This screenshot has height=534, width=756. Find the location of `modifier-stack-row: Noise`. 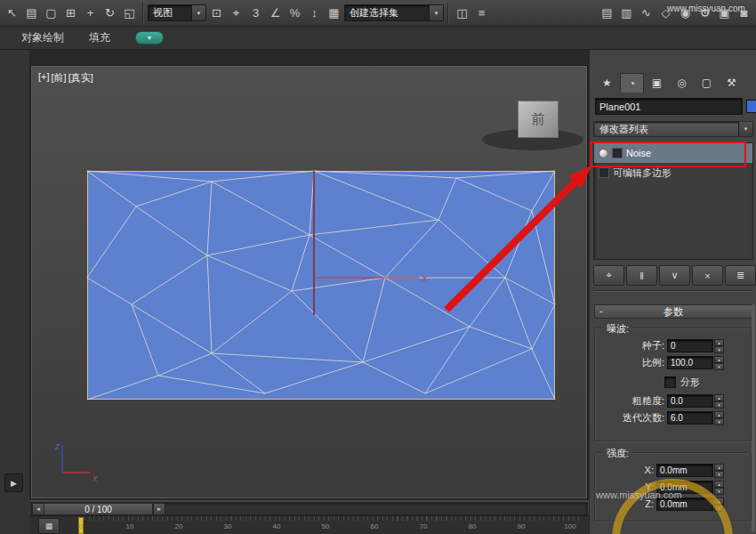

modifier-stack-row: Noise is located at coordinates (673, 153).